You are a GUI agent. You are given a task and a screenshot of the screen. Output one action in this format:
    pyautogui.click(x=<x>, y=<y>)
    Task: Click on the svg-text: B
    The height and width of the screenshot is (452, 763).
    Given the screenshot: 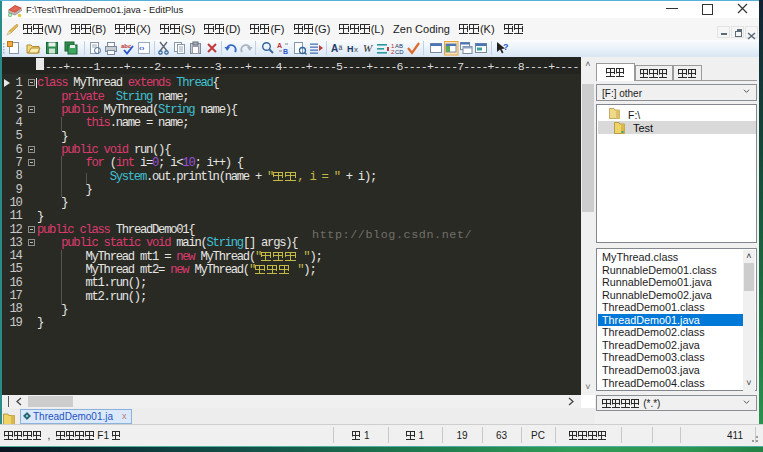 What is the action you would take?
    pyautogui.click(x=286, y=52)
    